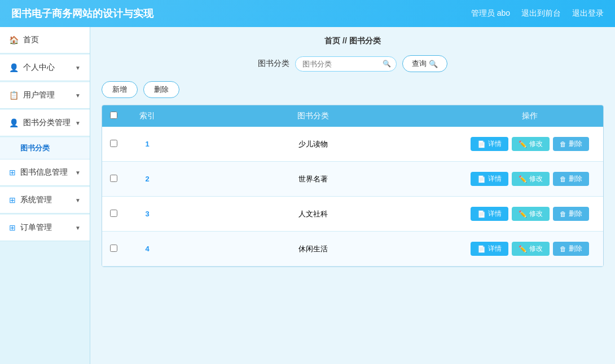 The width and height of the screenshot is (615, 364). What do you see at coordinates (45, 196) in the screenshot?
I see `sidebar: 🏠 首页 👤 个人中心 ▼ 📋 用户管理 ▼ 👤 图书分类管理 ▼` at bounding box center [45, 196].